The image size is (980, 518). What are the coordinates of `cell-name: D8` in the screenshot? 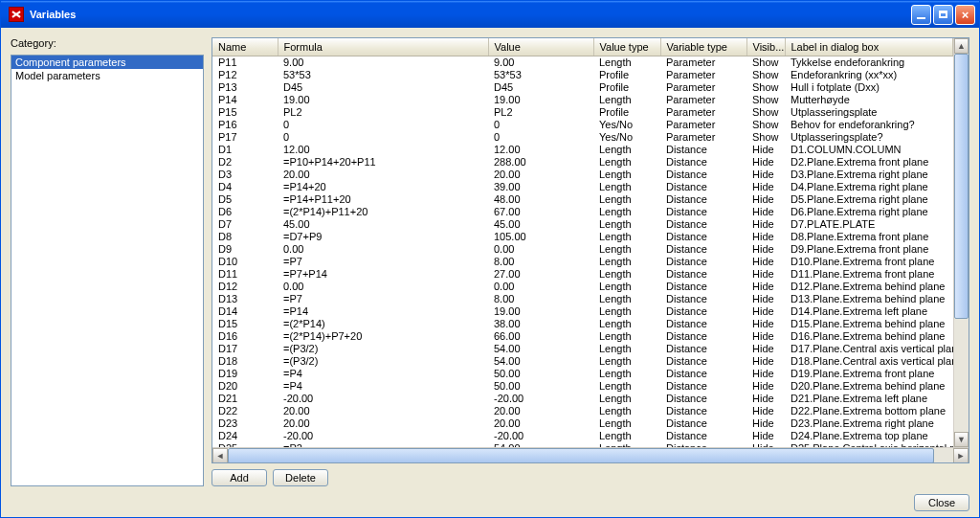 It's located at (245, 237).